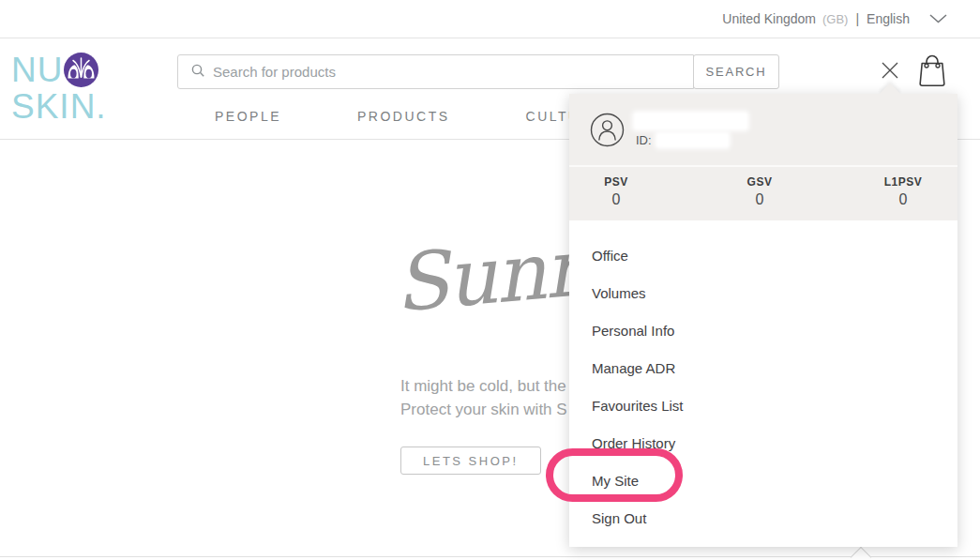 This screenshot has width=980, height=560. Describe the element at coordinates (760, 200) in the screenshot. I see `stat-gsv-value: 0` at that location.